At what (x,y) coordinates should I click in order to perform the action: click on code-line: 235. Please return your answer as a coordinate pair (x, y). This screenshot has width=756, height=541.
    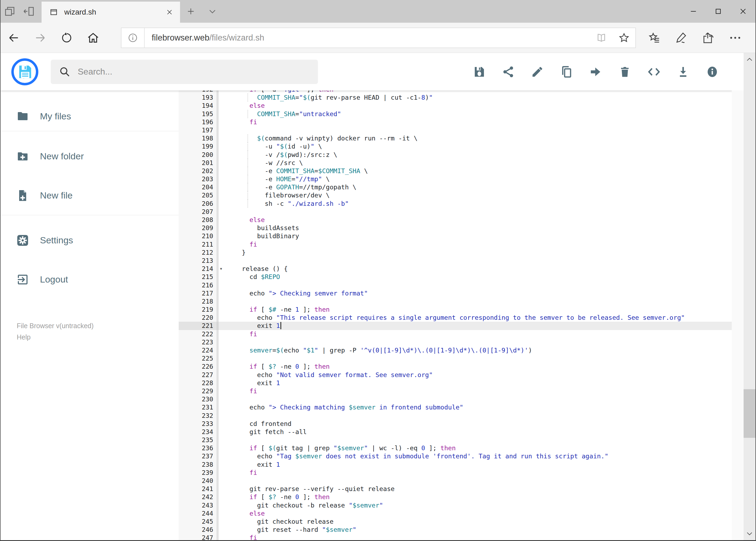
    Looking at the image, I should click on (456, 440).